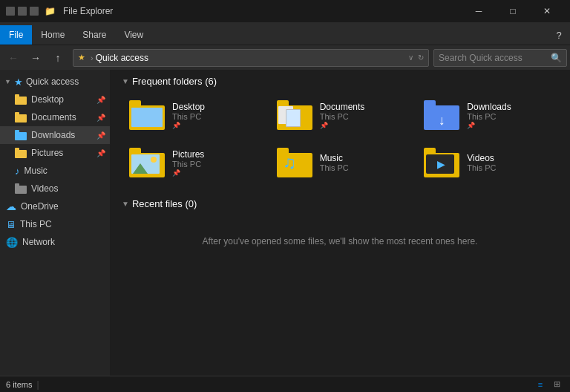 This screenshot has width=570, height=392. Describe the element at coordinates (285, 384) in the screenshot. I see `statusbar: 6 items | ≡ ⊞` at that location.